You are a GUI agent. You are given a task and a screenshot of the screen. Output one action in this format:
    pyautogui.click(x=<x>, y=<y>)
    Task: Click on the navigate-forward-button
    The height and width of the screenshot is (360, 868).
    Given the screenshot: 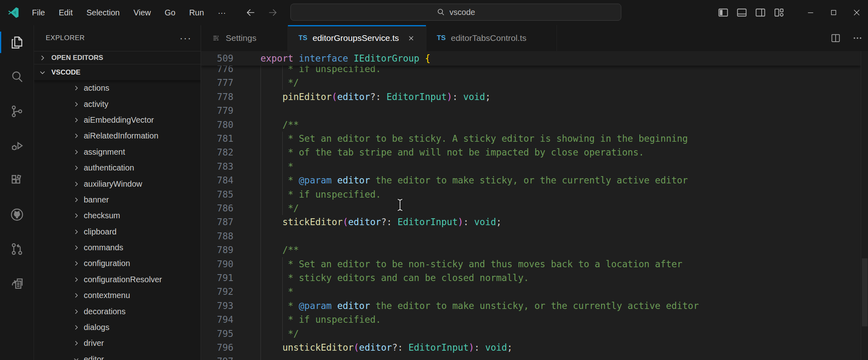 What is the action you would take?
    pyautogui.click(x=273, y=13)
    